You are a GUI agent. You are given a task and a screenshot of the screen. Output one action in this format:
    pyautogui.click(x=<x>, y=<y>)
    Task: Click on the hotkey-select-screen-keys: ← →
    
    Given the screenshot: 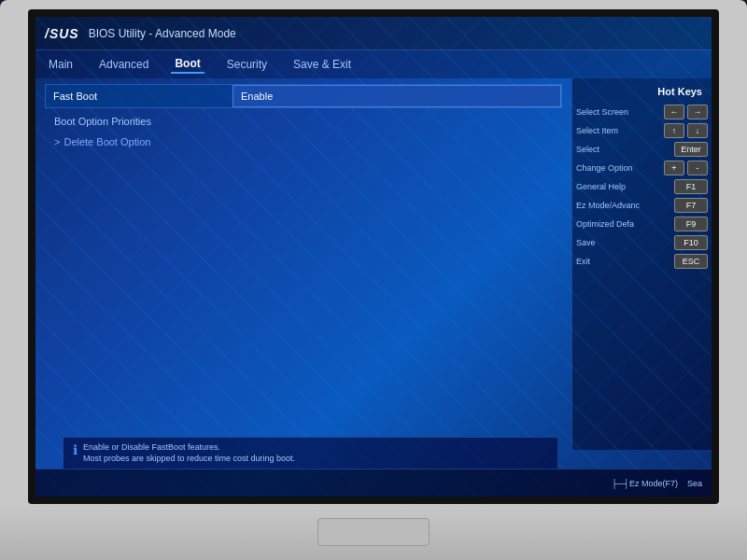 What is the action you would take?
    pyautogui.click(x=685, y=112)
    